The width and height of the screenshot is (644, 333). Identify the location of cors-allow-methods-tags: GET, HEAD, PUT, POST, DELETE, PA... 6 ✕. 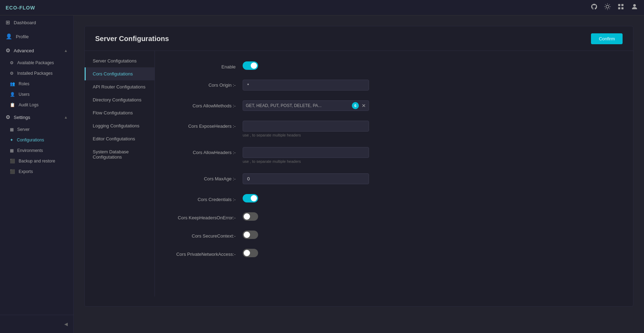
(306, 106).